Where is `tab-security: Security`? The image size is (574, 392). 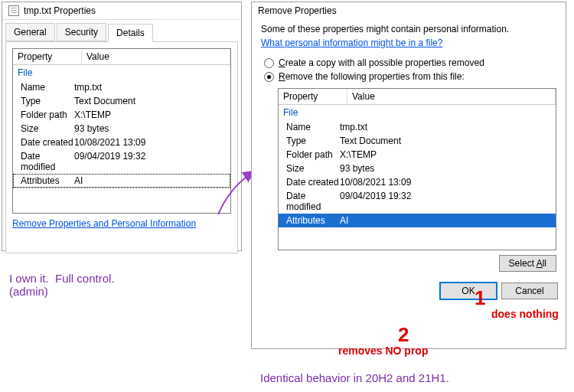
tab-security: Security is located at coordinates (81, 32).